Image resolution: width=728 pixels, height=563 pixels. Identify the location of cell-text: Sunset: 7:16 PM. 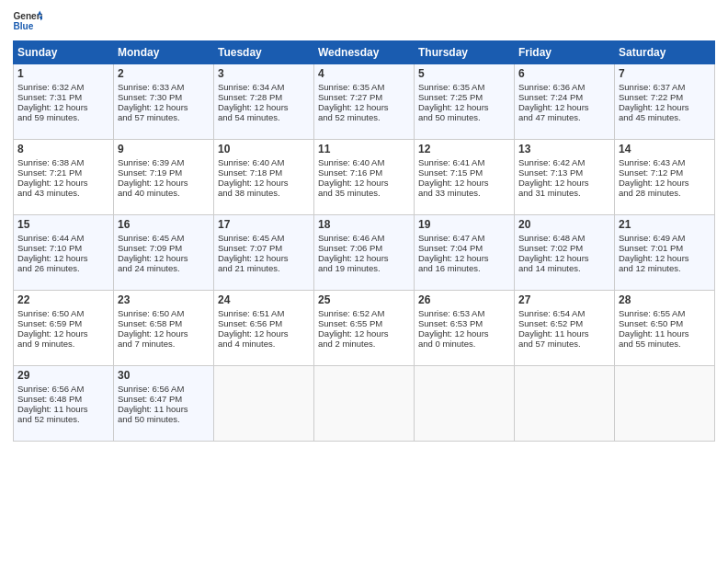
(364, 173).